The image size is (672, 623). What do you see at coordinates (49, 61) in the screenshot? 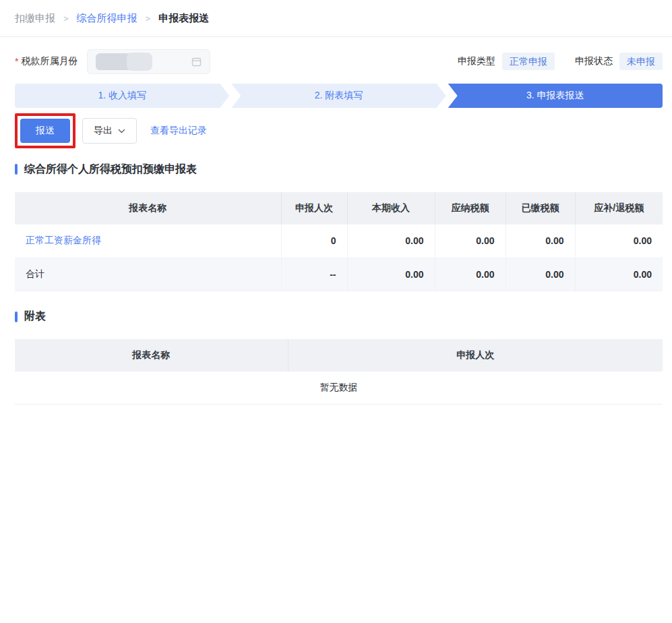
I see `tax-month-label: 税款所属月份` at bounding box center [49, 61].